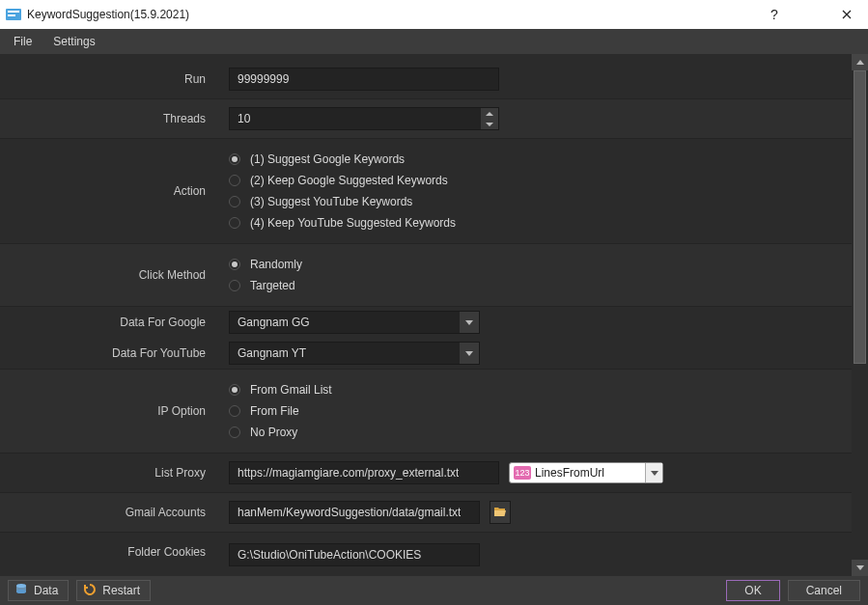  I want to click on folder-open-icon, so click(500, 513).